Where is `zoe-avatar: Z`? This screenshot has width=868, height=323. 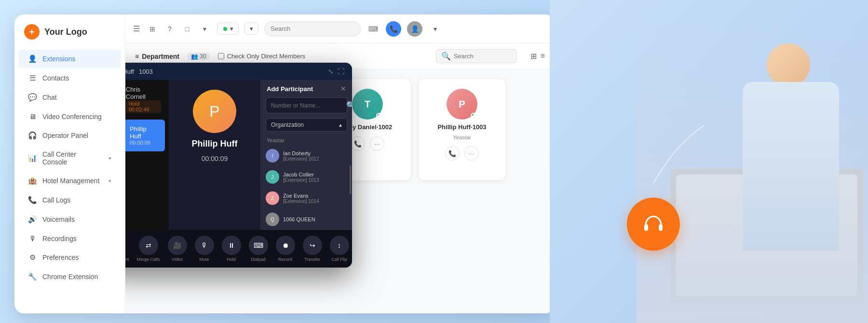
zoe-avatar: Z is located at coordinates (272, 198).